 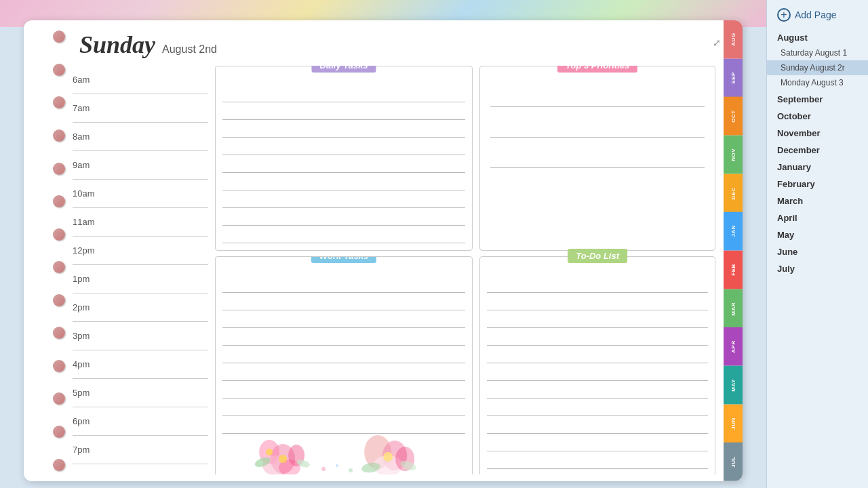 I want to click on time-label: 4pm, so click(x=88, y=365).